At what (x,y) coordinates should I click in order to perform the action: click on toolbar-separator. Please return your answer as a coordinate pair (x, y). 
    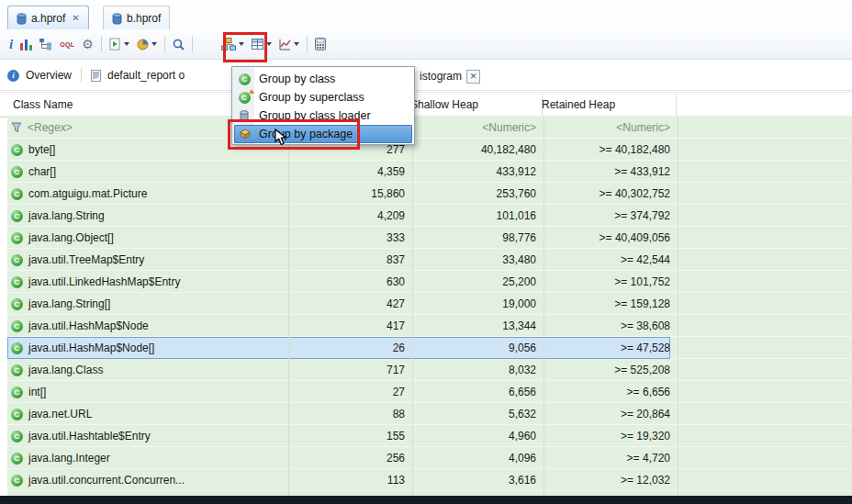
    Looking at the image, I should click on (193, 44).